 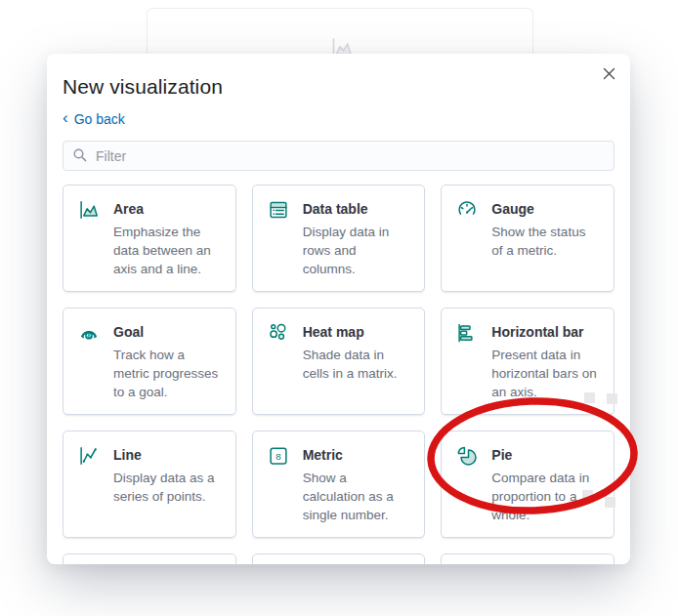 I want to click on card-heat-map: Heat map Shade data in cells in a matrix…, so click(x=339, y=361).